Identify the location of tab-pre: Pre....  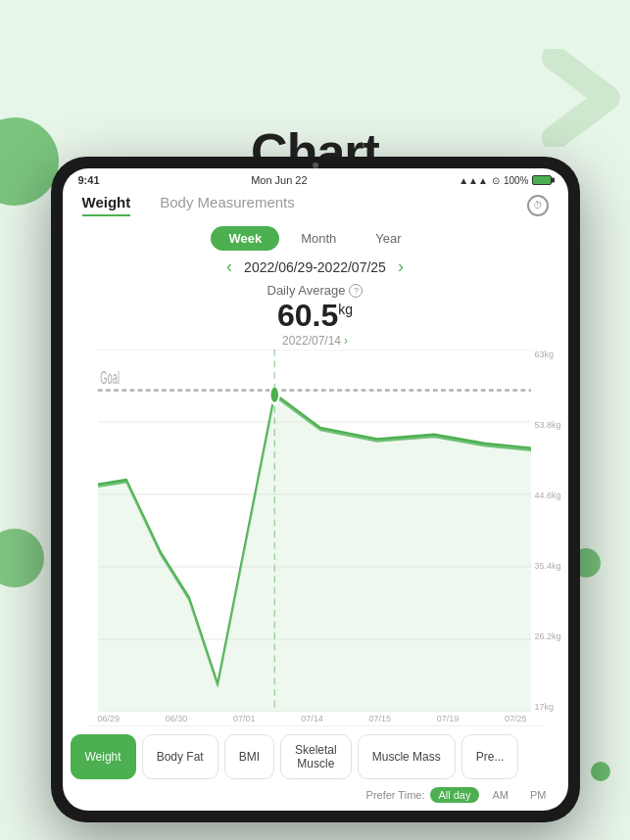
(490, 757).